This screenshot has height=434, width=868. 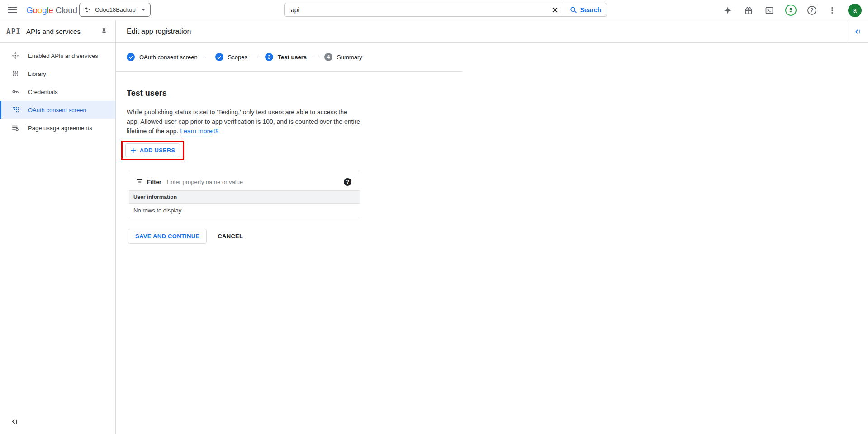 I want to click on help-icon: ?, so click(x=812, y=10).